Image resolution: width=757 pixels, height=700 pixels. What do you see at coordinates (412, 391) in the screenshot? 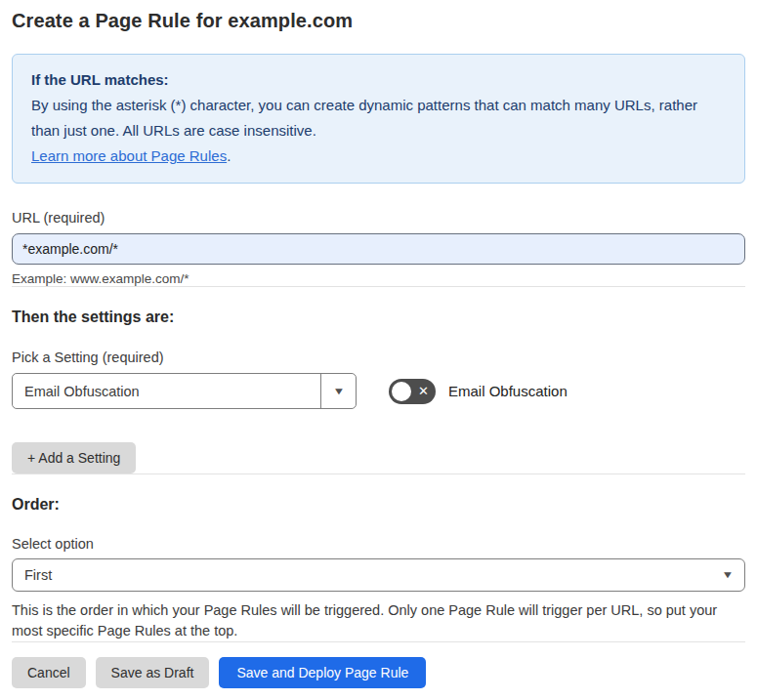
I see `email-obfuscation-toggle: ✕` at bounding box center [412, 391].